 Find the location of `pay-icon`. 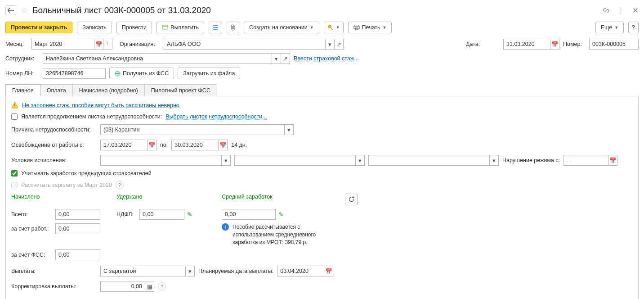

pay-icon is located at coordinates (165, 27).